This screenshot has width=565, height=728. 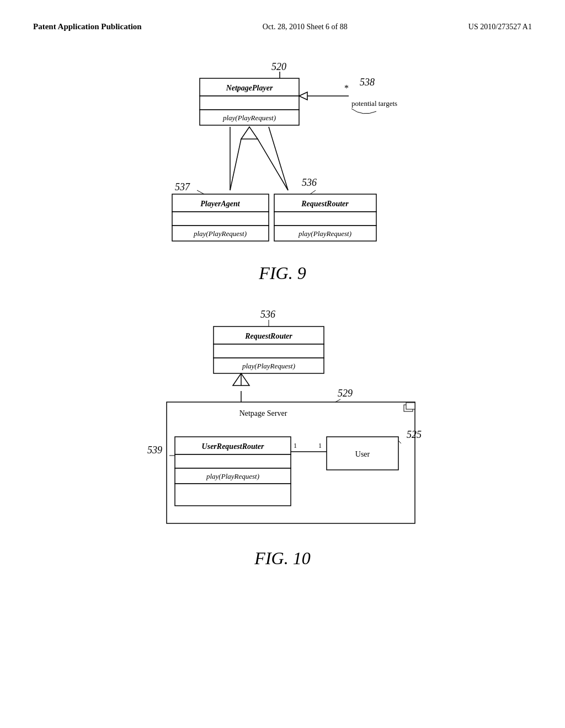 I want to click on playeragent-empty, so click(x=221, y=218).